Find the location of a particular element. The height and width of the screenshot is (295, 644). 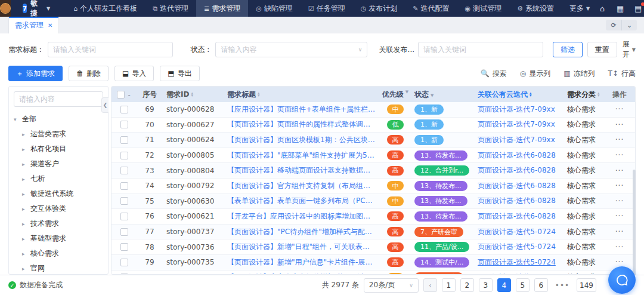

nav-item-home: ⌂个人研发工作看板 is located at coordinates (105, 8).